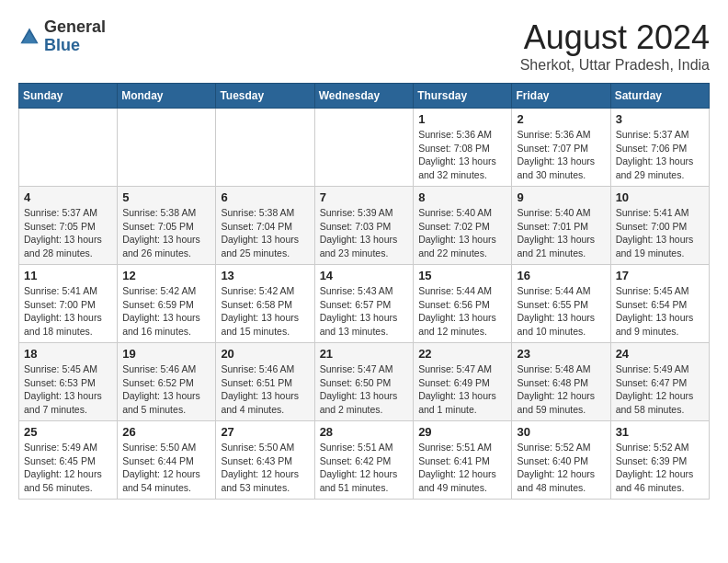 The height and width of the screenshot is (563, 728). What do you see at coordinates (68, 432) in the screenshot?
I see `day-number: 25` at bounding box center [68, 432].